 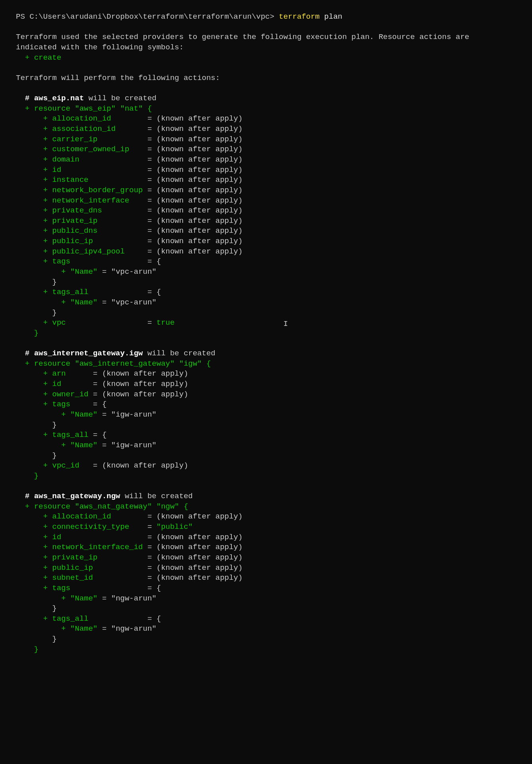 I want to click on resource-type: "aws_nat_gateway", so click(x=113, y=507).